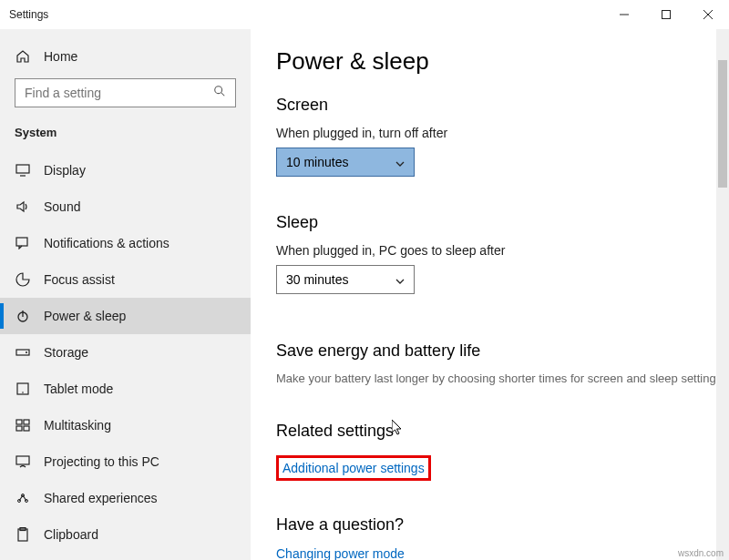 This screenshot has height=560, width=729. What do you see at coordinates (100, 498) in the screenshot?
I see `nav-label: Shared experiences` at bounding box center [100, 498].